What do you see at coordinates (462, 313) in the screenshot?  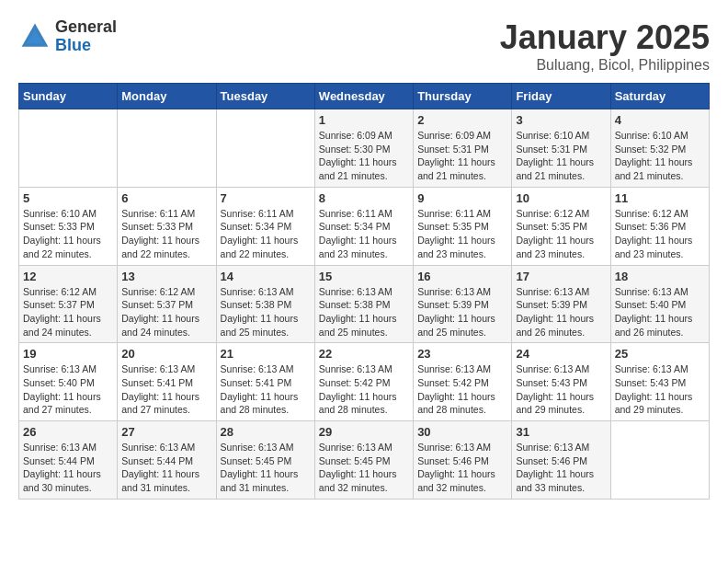 I see `day-info: Sunrise: 6:13 AM Sunset: 5:39 PM Dayligh…` at bounding box center [462, 313].